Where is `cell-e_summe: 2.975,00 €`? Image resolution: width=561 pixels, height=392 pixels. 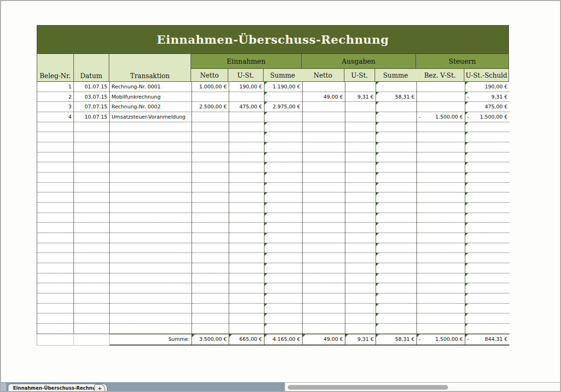
cell-e_summe: 2.975,00 € is located at coordinates (284, 107).